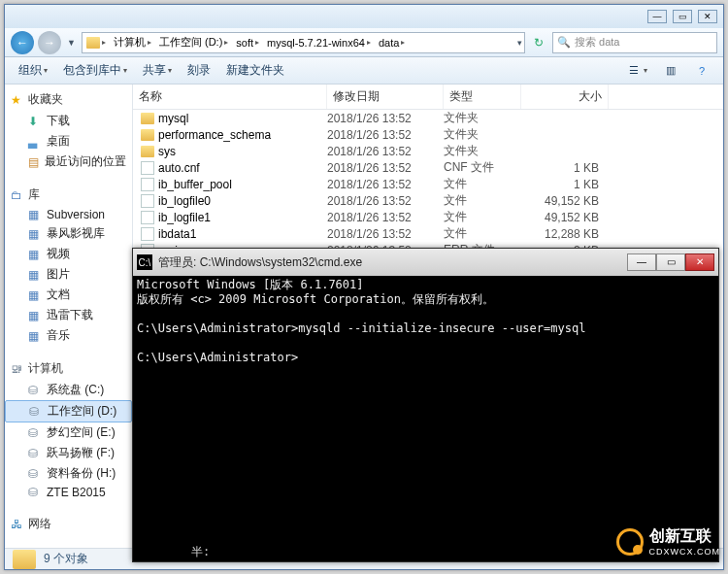 This screenshot has width=728, height=574. Describe the element at coordinates (657, 17) in the screenshot. I see `minimize-button: —` at that location.